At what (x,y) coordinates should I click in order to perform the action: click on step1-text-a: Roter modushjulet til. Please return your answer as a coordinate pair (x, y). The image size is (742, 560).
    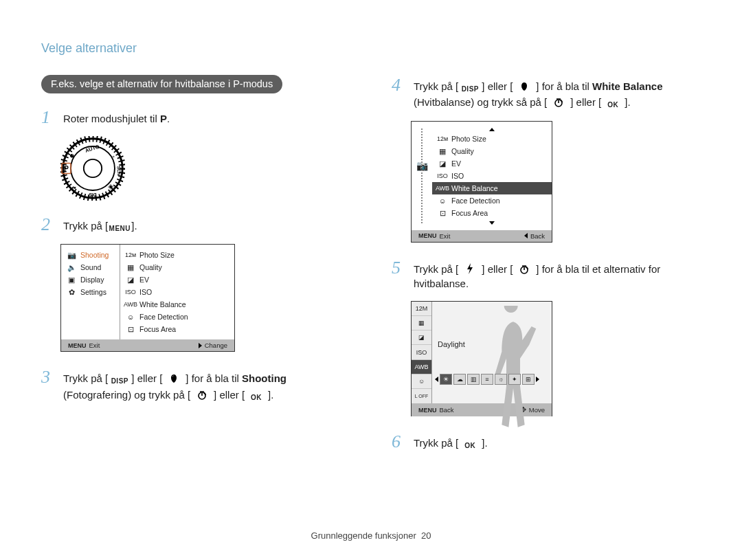
    Looking at the image, I should click on (111, 118).